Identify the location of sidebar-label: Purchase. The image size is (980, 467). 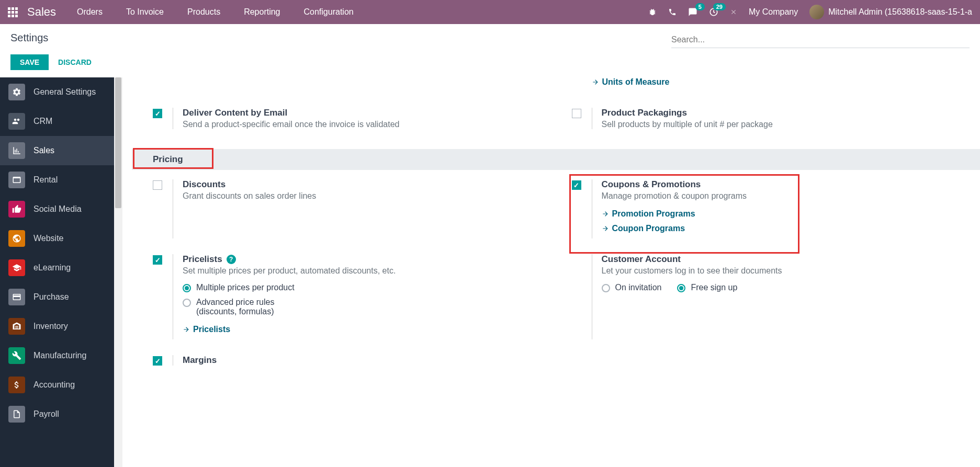
(51, 297).